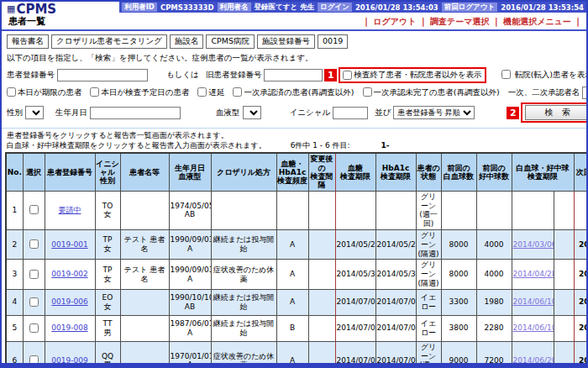 The width and height of the screenshot is (588, 368). I want to click on transferred-checkbox, so click(506, 74).